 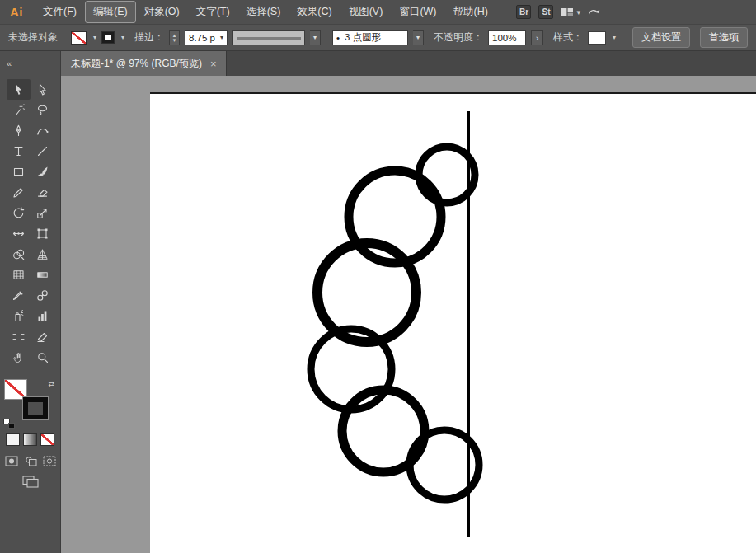 What do you see at coordinates (31, 483) in the screenshot?
I see `screen-mode-icon` at bounding box center [31, 483].